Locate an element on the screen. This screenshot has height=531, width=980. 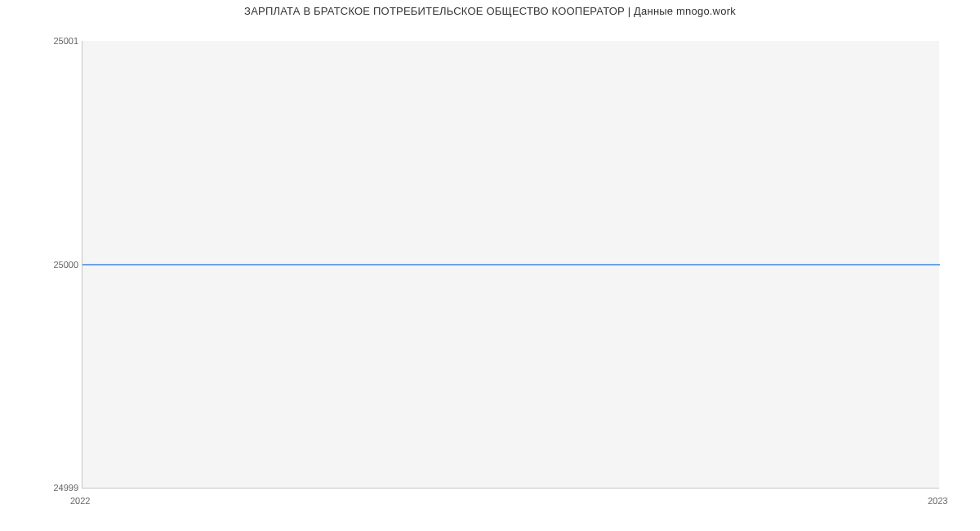
y-tick-label: 25000 is located at coordinates (42, 265).